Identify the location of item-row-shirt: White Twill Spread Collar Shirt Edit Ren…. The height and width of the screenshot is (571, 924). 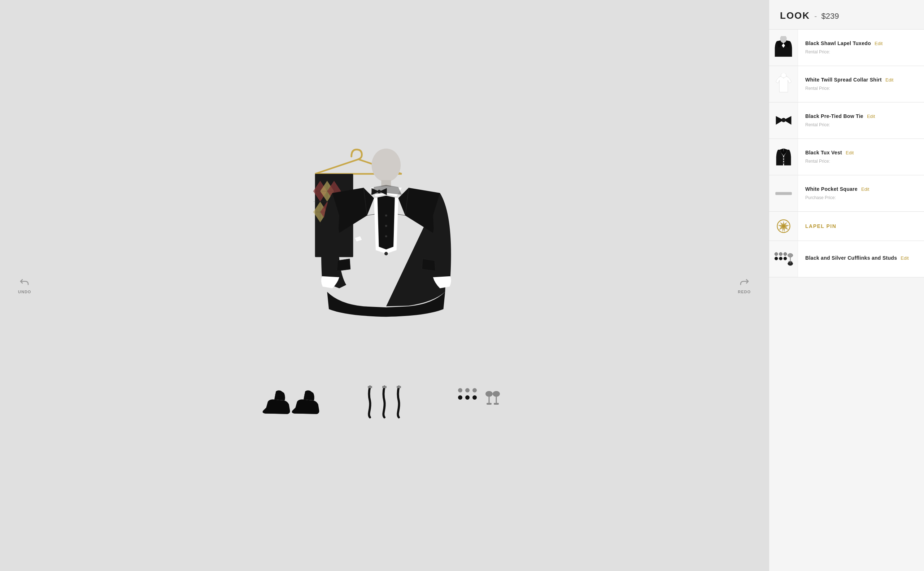
(847, 84).